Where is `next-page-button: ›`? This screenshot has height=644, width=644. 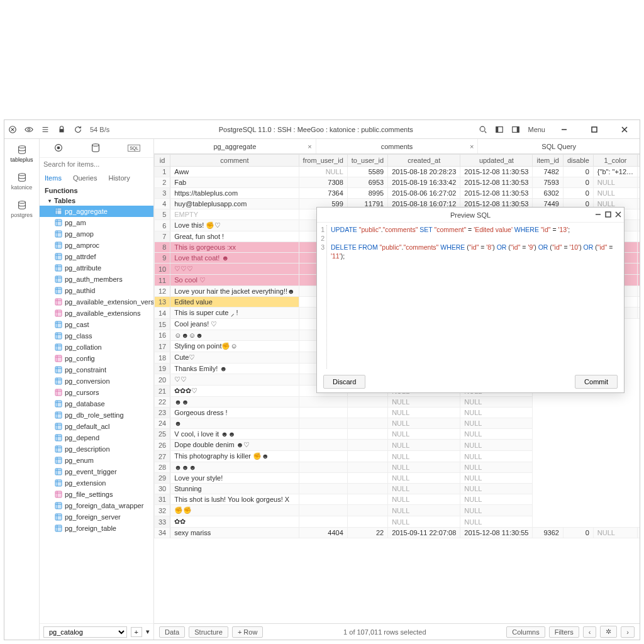 next-page-button: › is located at coordinates (628, 632).